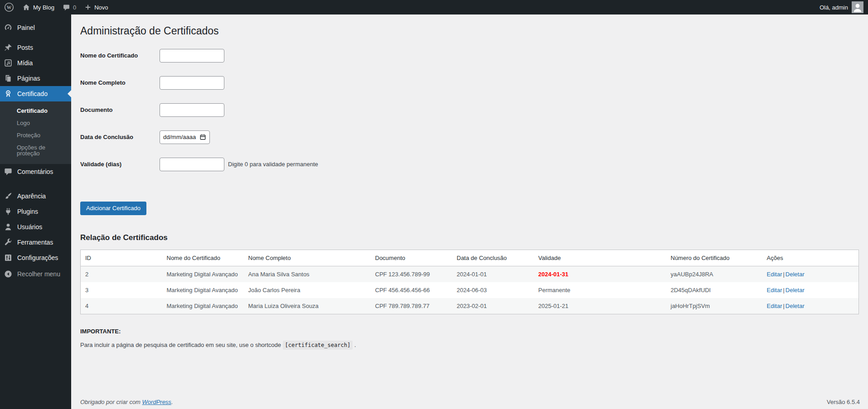 The width and height of the screenshot is (868, 409). I want to click on cell-completion-date: 2024-01-01, so click(493, 274).